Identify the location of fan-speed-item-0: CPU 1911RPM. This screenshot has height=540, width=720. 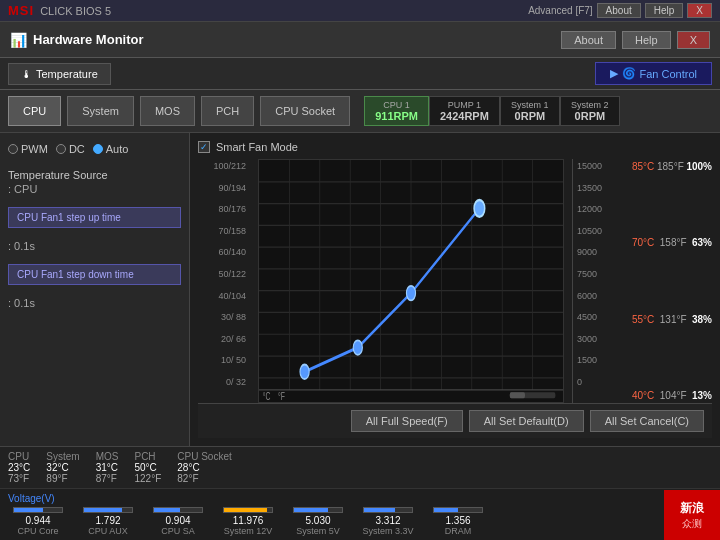
(396, 111).